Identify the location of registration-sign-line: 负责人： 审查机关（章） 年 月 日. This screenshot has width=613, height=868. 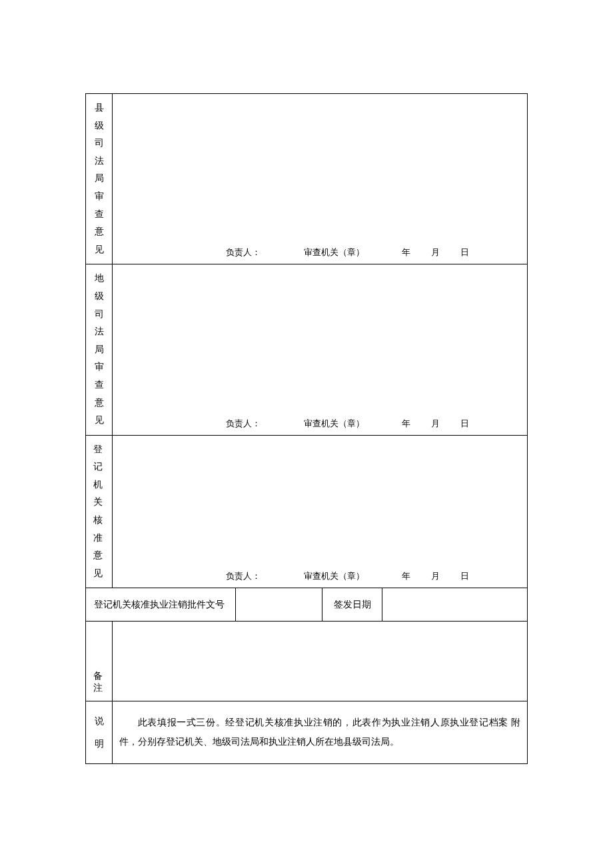
(320, 576).